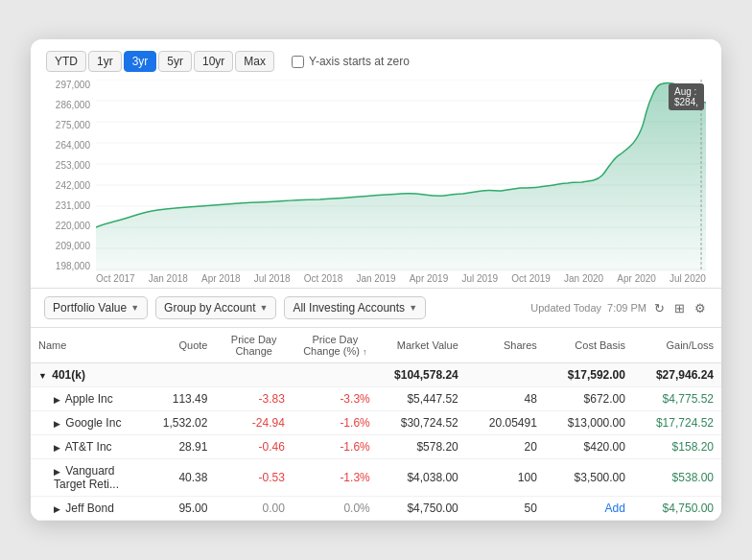 This screenshot has width=752, height=560. I want to click on expand-icon-apple: ▶, so click(58, 400).